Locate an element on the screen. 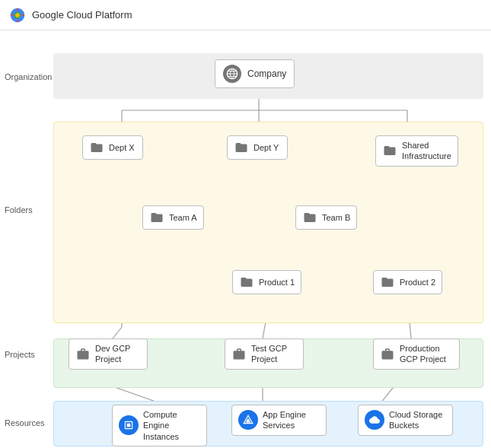 The height and width of the screenshot is (448, 491). cloud-storage-label: Cloud Storage Buckets is located at coordinates (417, 420).